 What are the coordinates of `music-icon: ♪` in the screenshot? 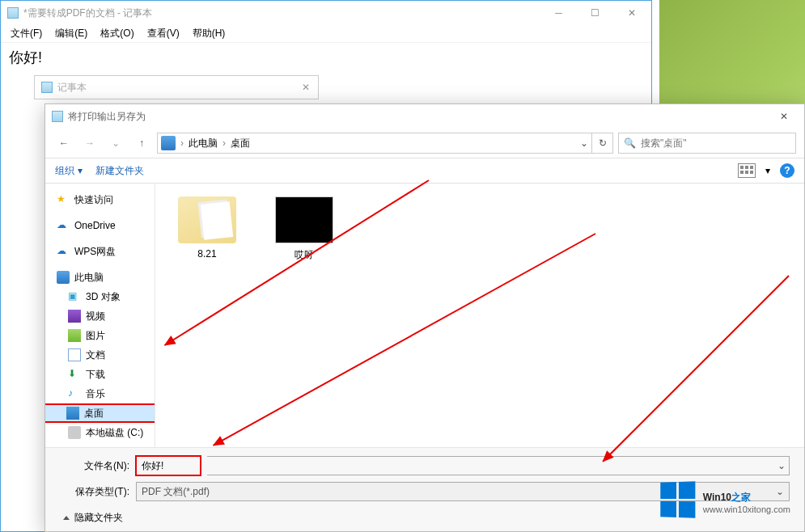 It's located at (74, 394).